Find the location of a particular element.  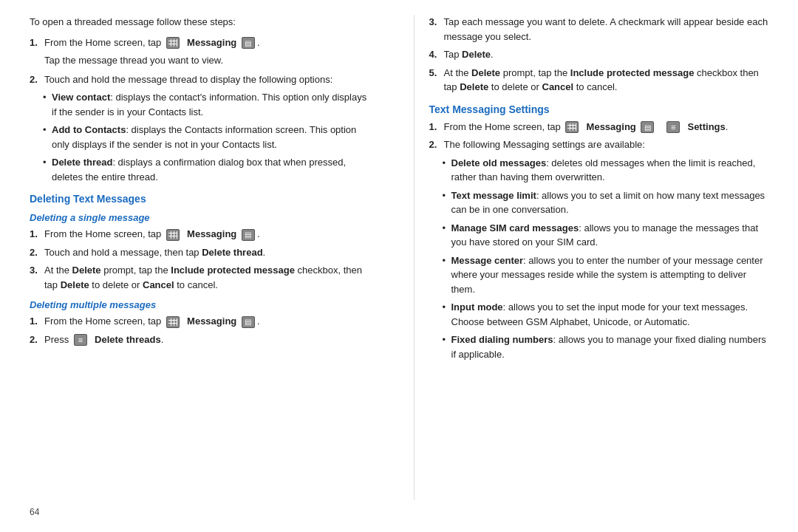

step-2-content: Touch and hold the message thread to dis… is located at coordinates (207, 80).